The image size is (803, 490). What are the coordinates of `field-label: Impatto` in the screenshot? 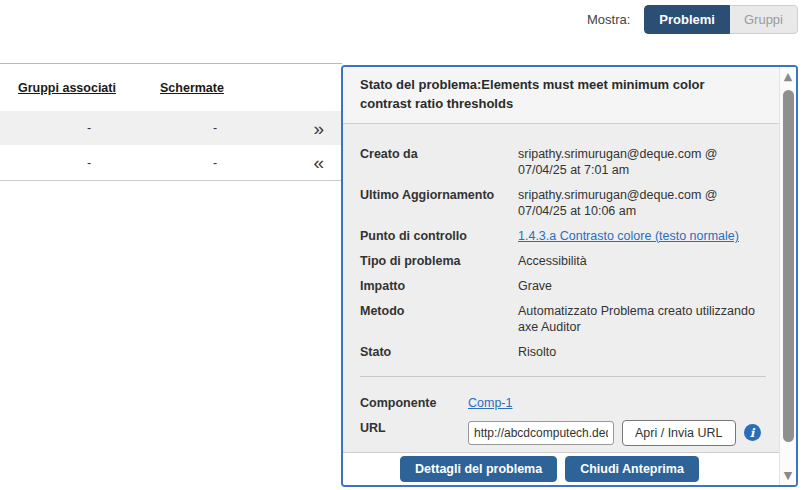 It's located at (439, 286).